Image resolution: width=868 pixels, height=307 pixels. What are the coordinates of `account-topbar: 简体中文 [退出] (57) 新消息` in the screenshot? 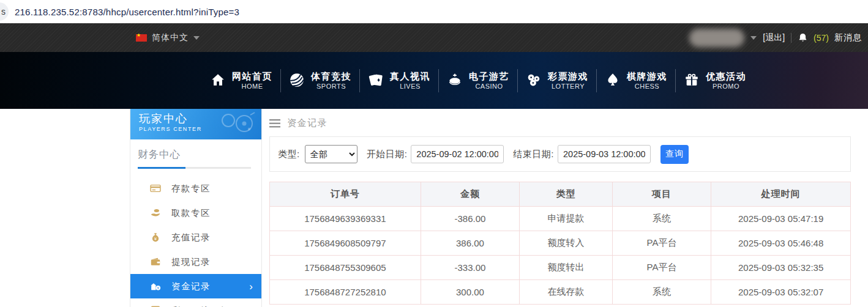 It's located at (434, 38).